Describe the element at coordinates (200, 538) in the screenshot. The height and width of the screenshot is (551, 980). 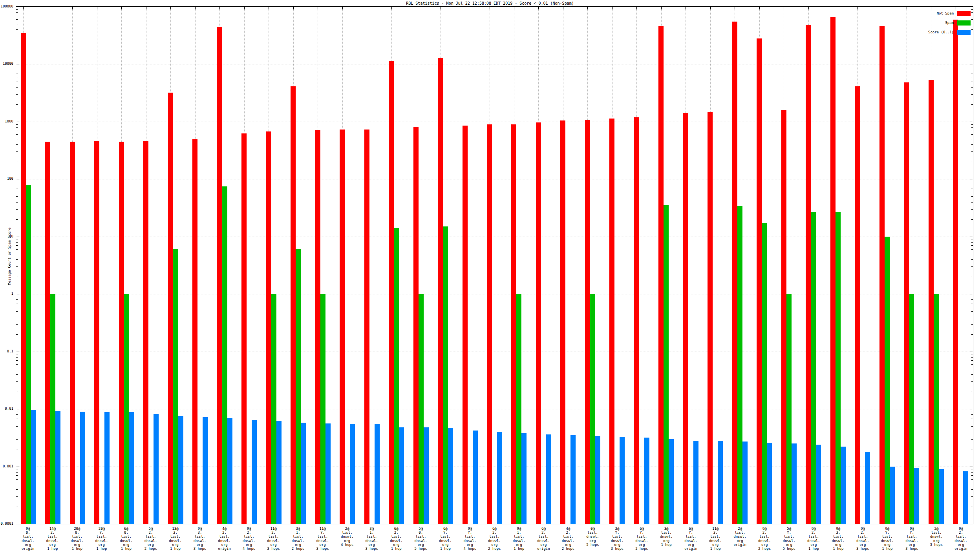
I see `x-category-label: 9@ 3. list. dnswl. org 3 hops` at that location.